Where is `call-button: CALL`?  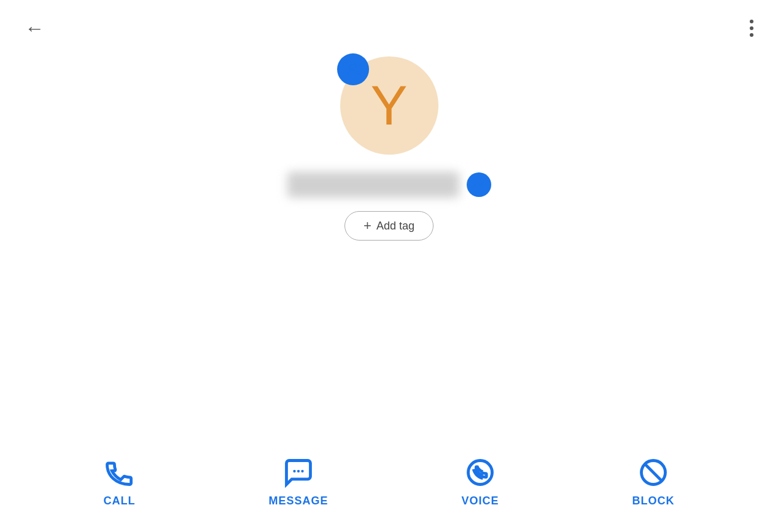
call-button: CALL is located at coordinates (119, 482).